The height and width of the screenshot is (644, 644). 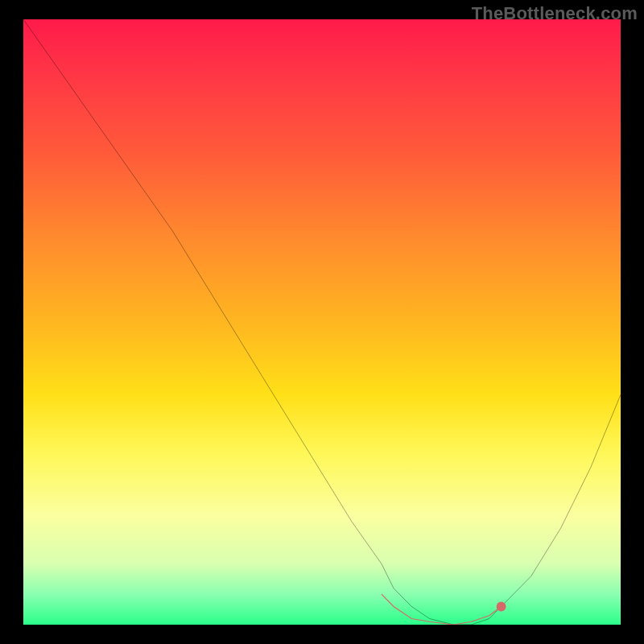 What do you see at coordinates (502, 606) in the screenshot?
I see `valley-end-dot` at bounding box center [502, 606].